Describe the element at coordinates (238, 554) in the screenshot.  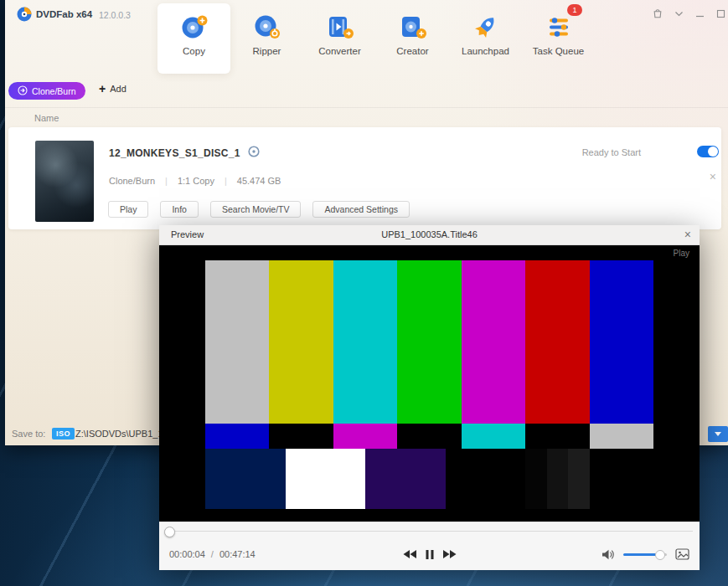
I see `time-total: 00:47:14` at that location.